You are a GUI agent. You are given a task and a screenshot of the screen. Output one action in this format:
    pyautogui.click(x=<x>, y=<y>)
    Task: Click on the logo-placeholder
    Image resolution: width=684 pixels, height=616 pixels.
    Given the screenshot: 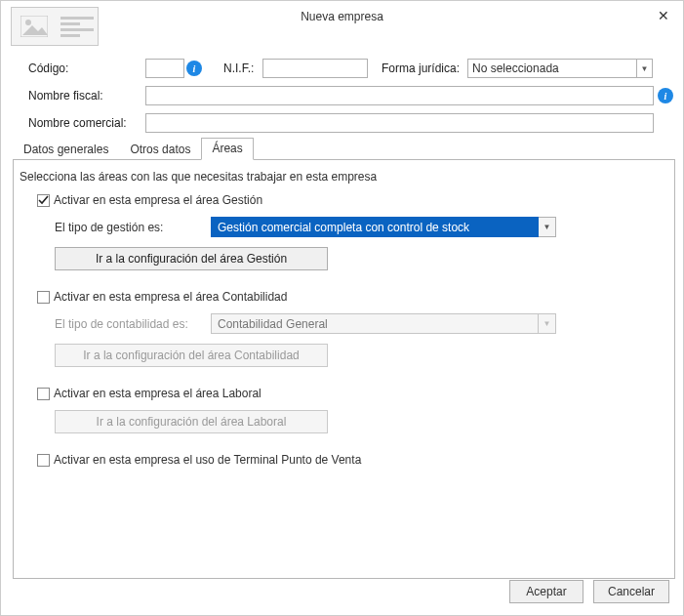 What is the action you would take?
    pyautogui.click(x=55, y=26)
    